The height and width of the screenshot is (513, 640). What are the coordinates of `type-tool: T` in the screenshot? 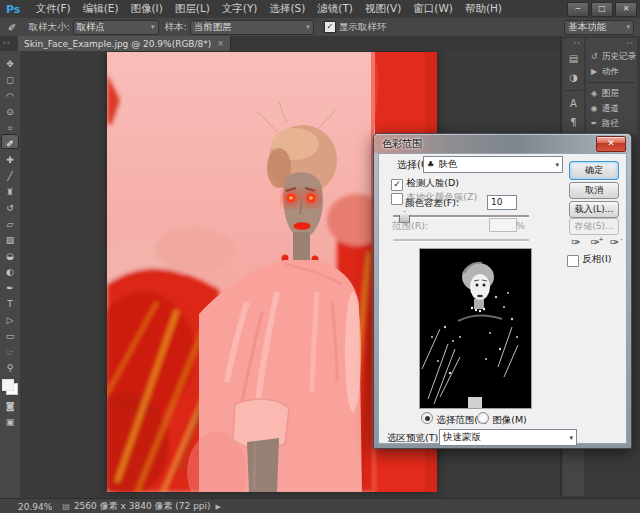 It's located at (10, 302).